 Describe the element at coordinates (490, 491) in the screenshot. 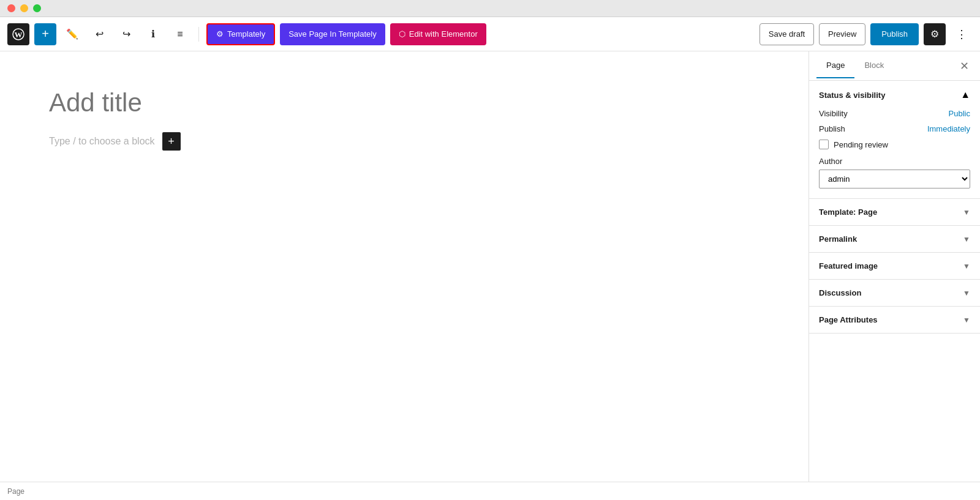

I see `editor-footer: Page` at that location.